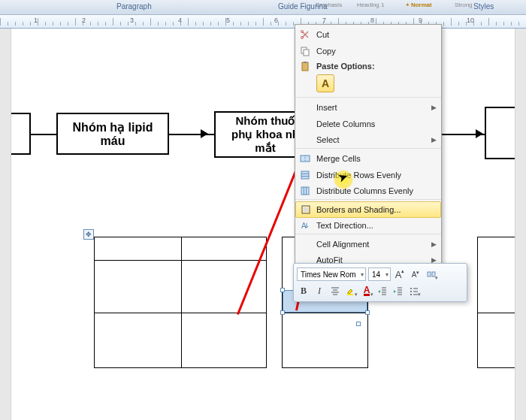 The height and width of the screenshot is (420, 526). Describe the element at coordinates (368, 159) in the screenshot. I see `context-menu-merge-cells: Merge Cells` at that location.